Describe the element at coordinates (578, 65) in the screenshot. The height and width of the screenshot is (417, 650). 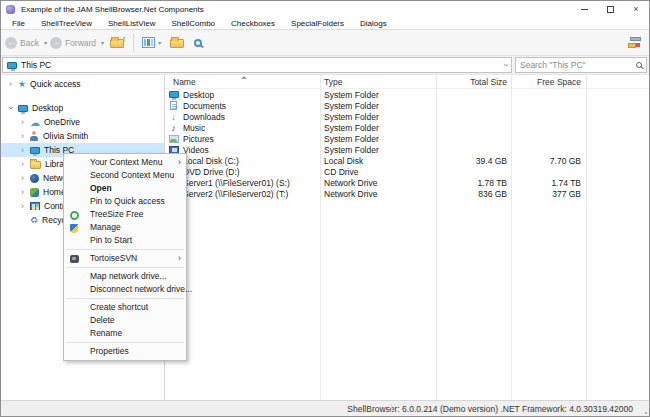
I see `search-input` at that location.